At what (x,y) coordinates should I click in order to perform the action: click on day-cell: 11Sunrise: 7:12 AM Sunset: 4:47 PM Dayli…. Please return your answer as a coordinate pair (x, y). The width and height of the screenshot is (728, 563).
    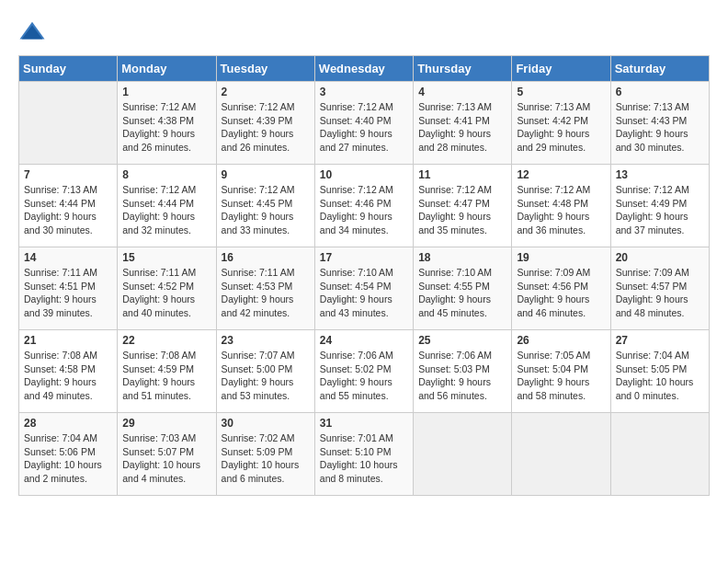
    Looking at the image, I should click on (463, 206).